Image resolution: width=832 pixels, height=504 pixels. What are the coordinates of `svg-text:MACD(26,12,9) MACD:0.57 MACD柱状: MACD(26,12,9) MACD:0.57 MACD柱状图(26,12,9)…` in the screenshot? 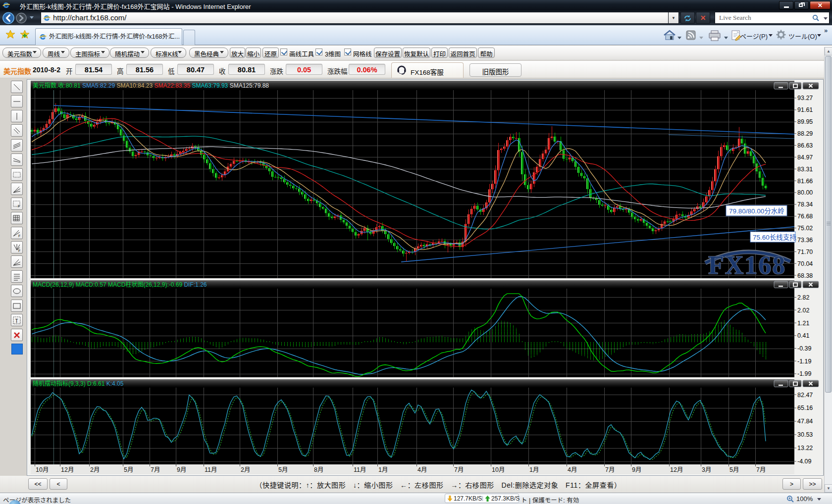 It's located at (120, 284).